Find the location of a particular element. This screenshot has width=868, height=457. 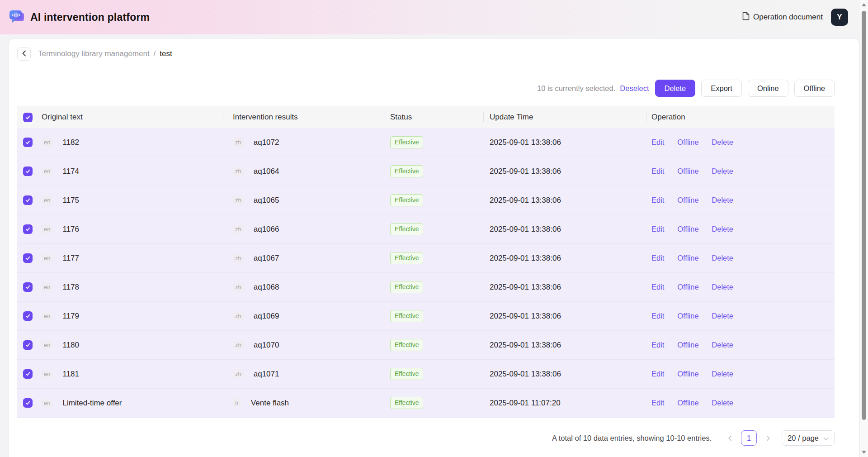

pagination-total-text: A total of 10 data entries, showing 10-1… is located at coordinates (632, 438).